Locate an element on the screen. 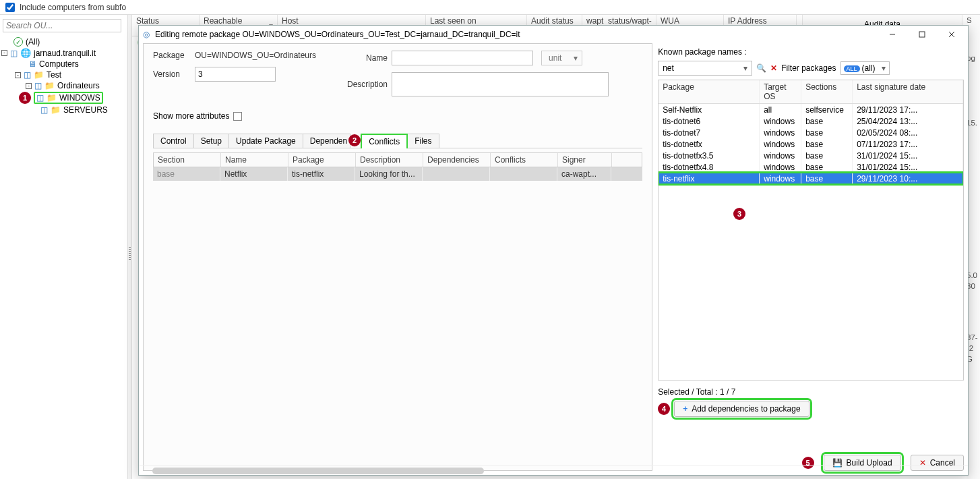 The image size is (980, 479). pkg-col-target-os: Target OS is located at coordinates (780, 92).